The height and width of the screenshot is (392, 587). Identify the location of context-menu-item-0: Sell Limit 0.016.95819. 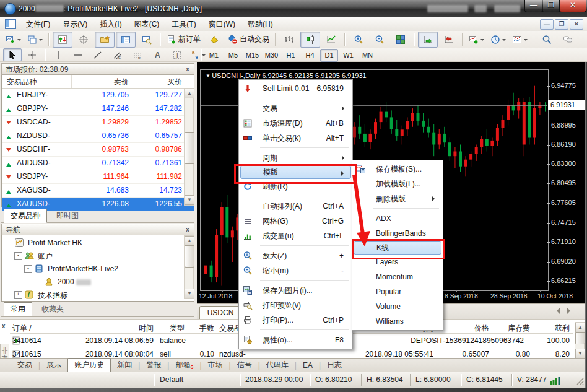
(296, 89).